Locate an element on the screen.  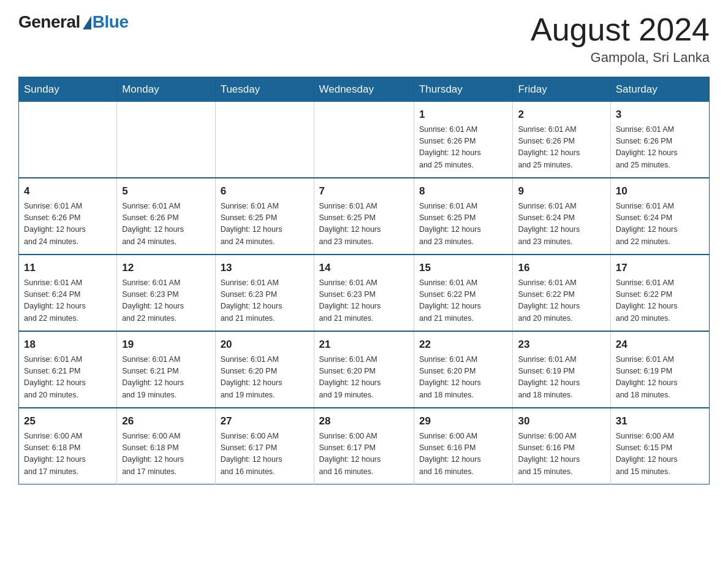
calendar-week-row: 1Sunrise: 6:01 AMSunset: 6:26 PMDaylight… is located at coordinates (364, 140).